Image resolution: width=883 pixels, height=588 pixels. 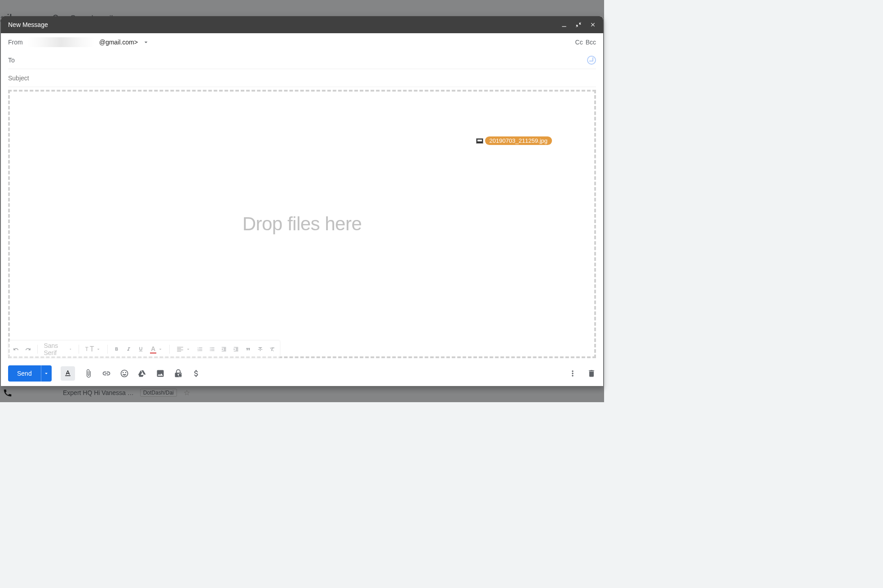 I want to click on more-options-icon, so click(x=573, y=373).